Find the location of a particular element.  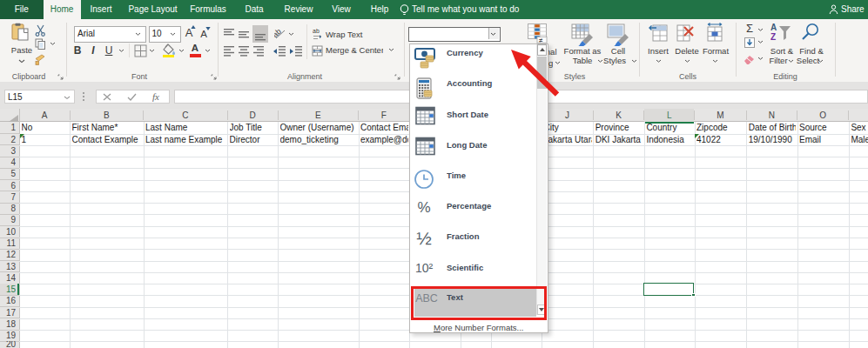

svg-text: ab is located at coordinates (316, 31).